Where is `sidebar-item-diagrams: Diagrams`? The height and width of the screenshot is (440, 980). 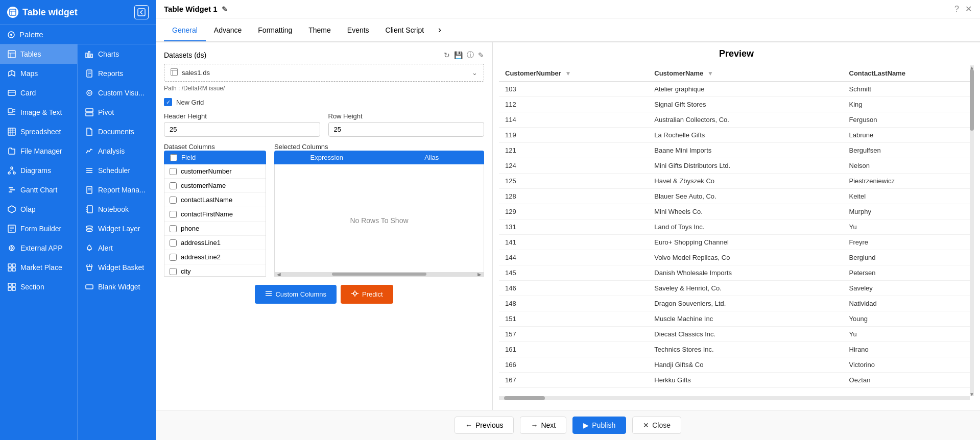
sidebar-item-diagrams: Diagrams is located at coordinates (39, 170).